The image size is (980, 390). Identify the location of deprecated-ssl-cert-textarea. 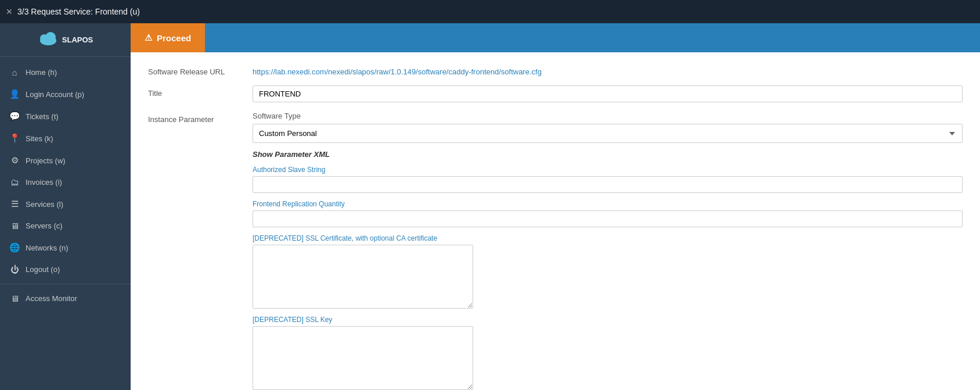
(363, 277).